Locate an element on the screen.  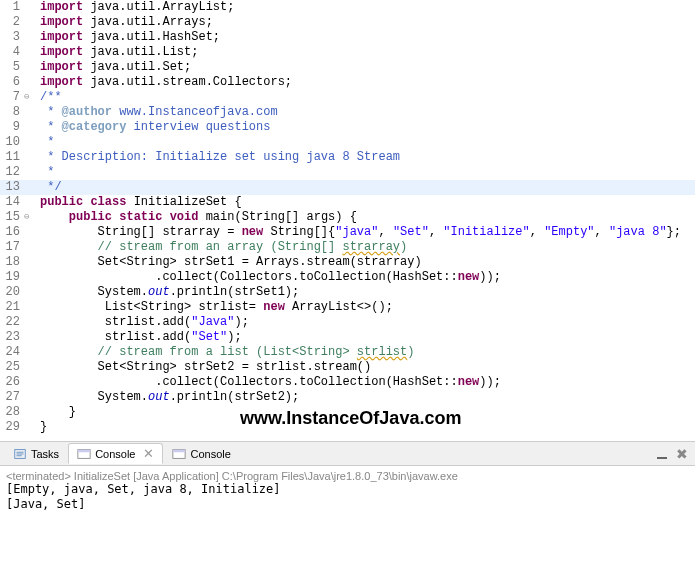
code-line: 12 * is located at coordinates (348, 172).